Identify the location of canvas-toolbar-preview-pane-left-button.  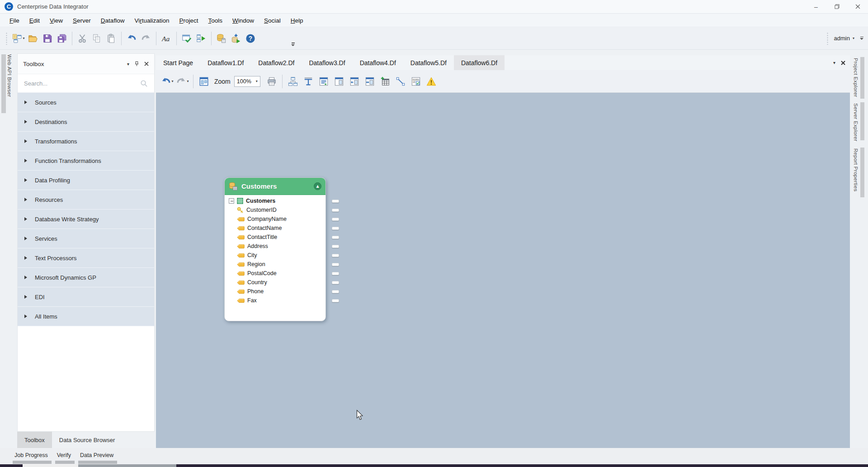
(354, 81).